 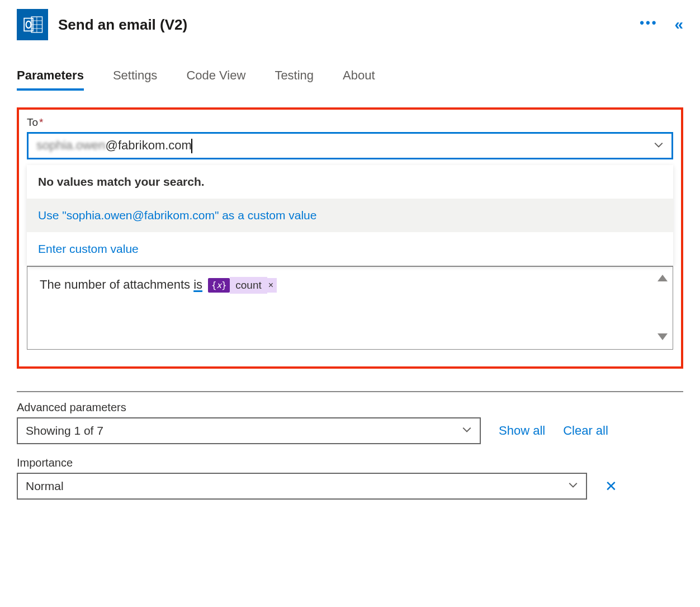 What do you see at coordinates (679, 25) in the screenshot?
I see `collapse-panel-button: «` at bounding box center [679, 25].